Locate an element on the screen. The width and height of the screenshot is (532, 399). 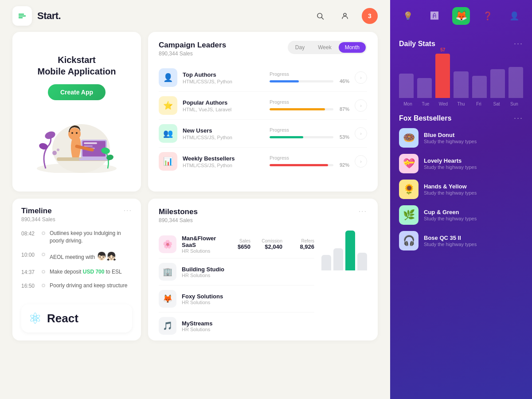
sidebar-icon-help: ❓ is located at coordinates (488, 16).